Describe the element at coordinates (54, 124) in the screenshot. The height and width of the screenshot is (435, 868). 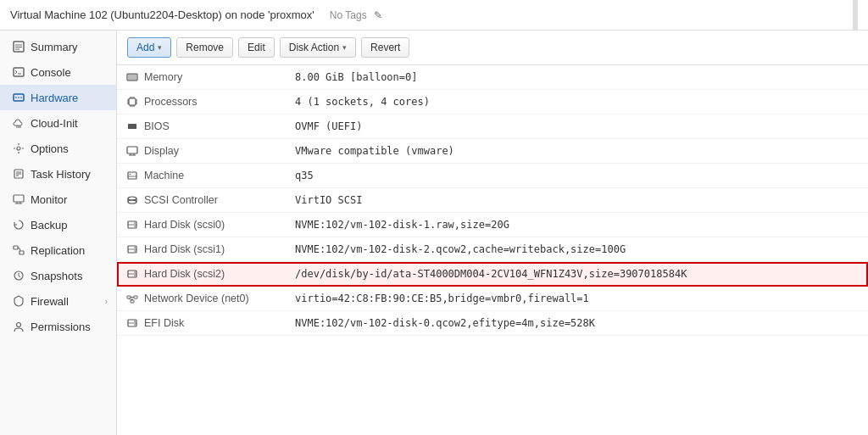
I see `sidebar-item-cloud-init-label: Cloud-Init` at that location.